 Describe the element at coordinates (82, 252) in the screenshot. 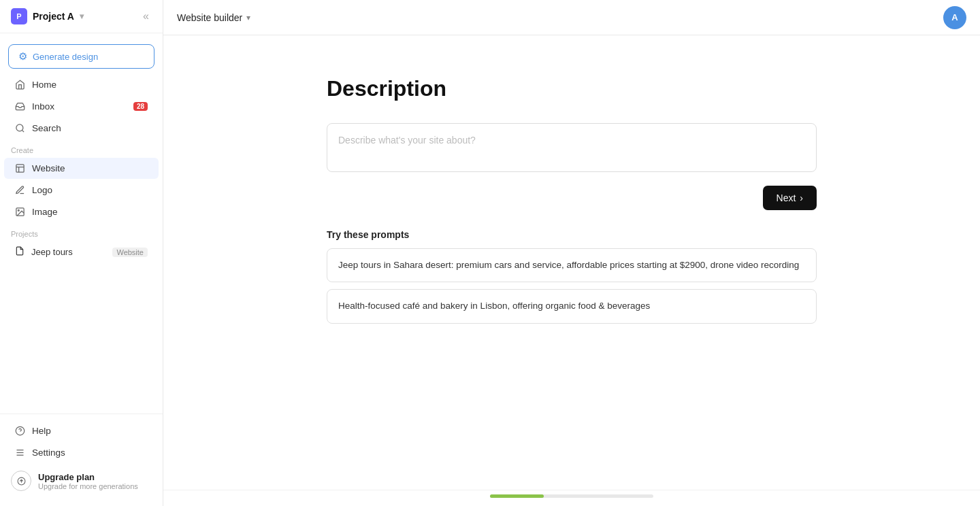

I see `sidebar-item-jeep-tours: Jeep tours Website` at that location.